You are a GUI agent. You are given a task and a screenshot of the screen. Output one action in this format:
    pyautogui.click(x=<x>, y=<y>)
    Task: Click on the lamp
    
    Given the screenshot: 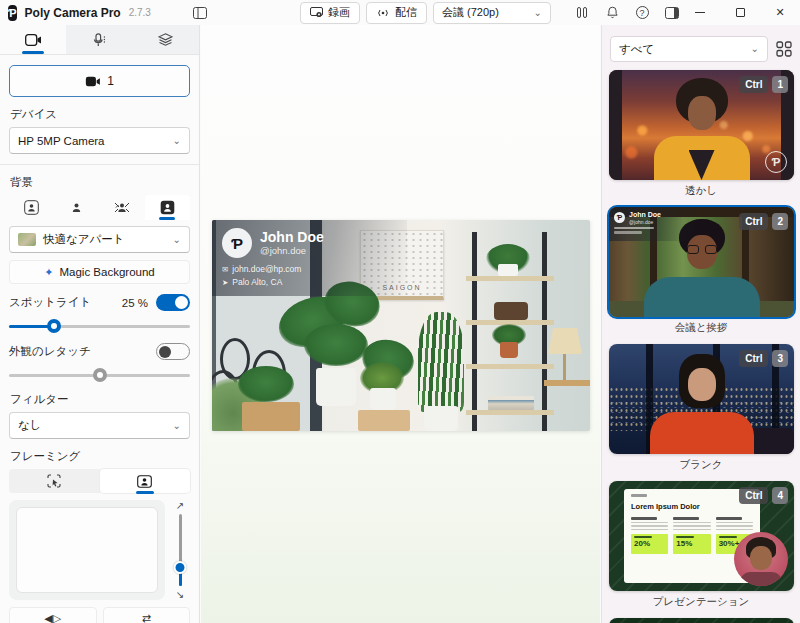 What is the action you would take?
    pyautogui.click(x=565, y=341)
    